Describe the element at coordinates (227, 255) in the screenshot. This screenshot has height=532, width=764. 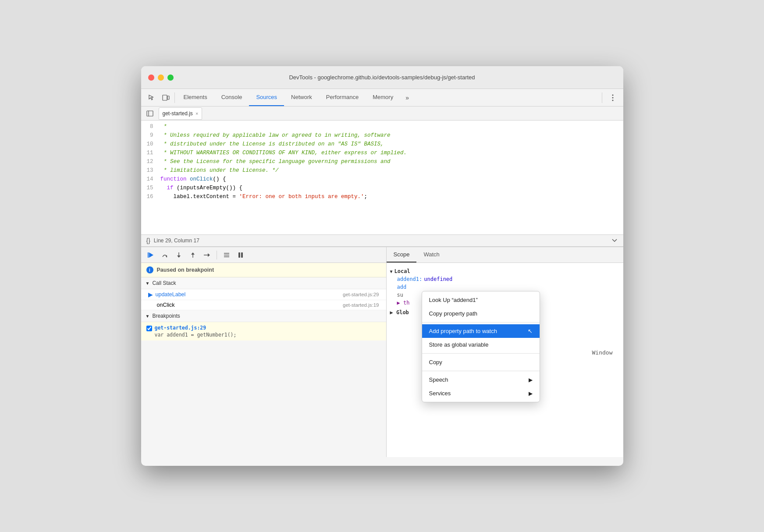
I see `deactivate-breakpoints-button` at that location.